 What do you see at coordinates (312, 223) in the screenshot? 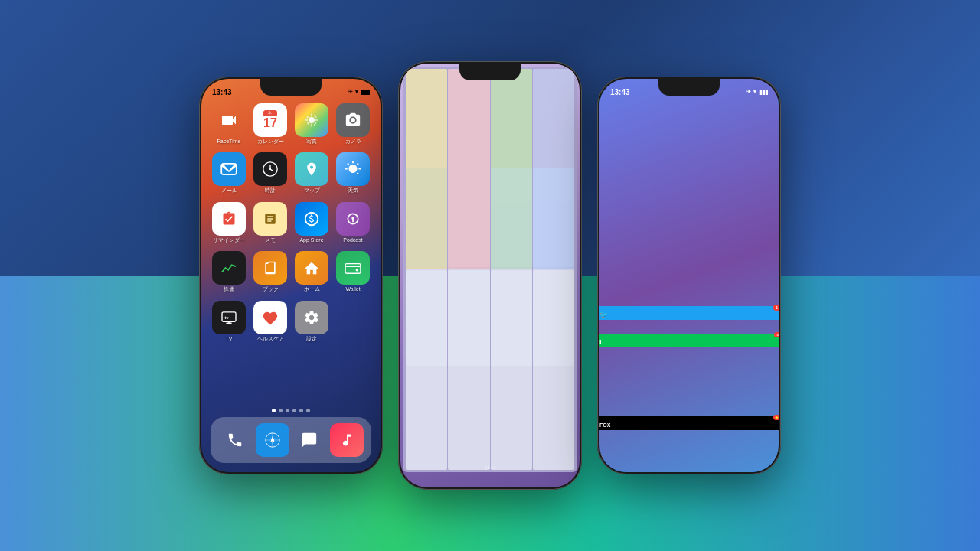
I see `app-appstore: App Store` at bounding box center [312, 223].